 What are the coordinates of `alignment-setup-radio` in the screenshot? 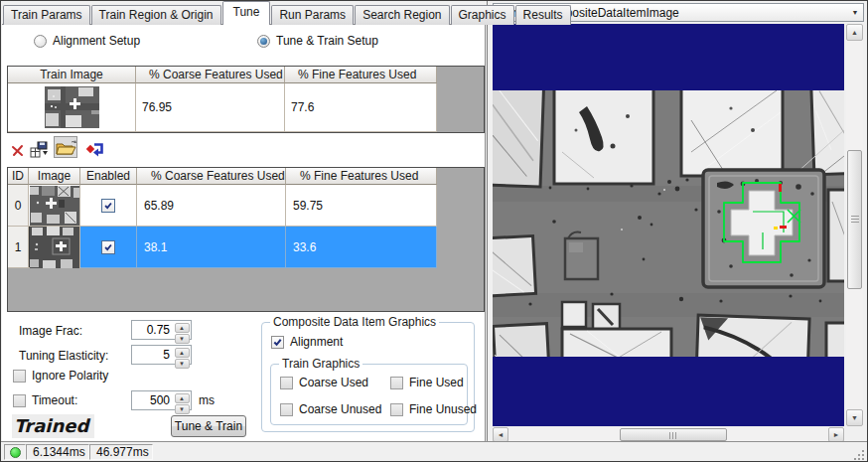 It's located at (40, 42).